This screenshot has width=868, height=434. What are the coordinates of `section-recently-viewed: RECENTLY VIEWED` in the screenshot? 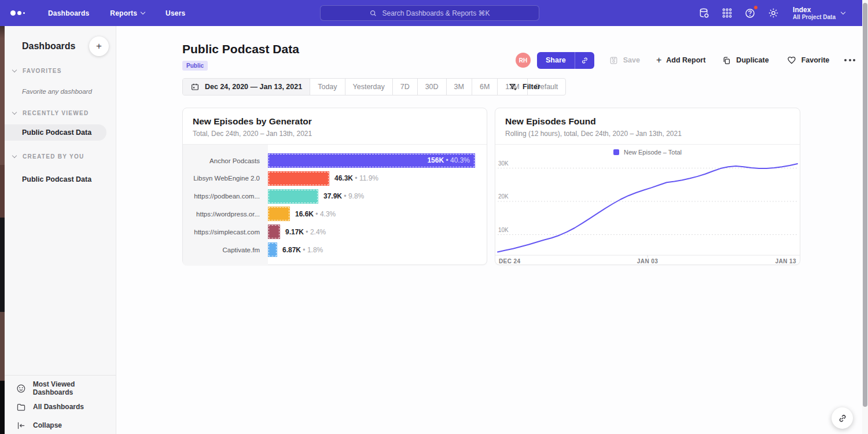 It's located at (60, 113).